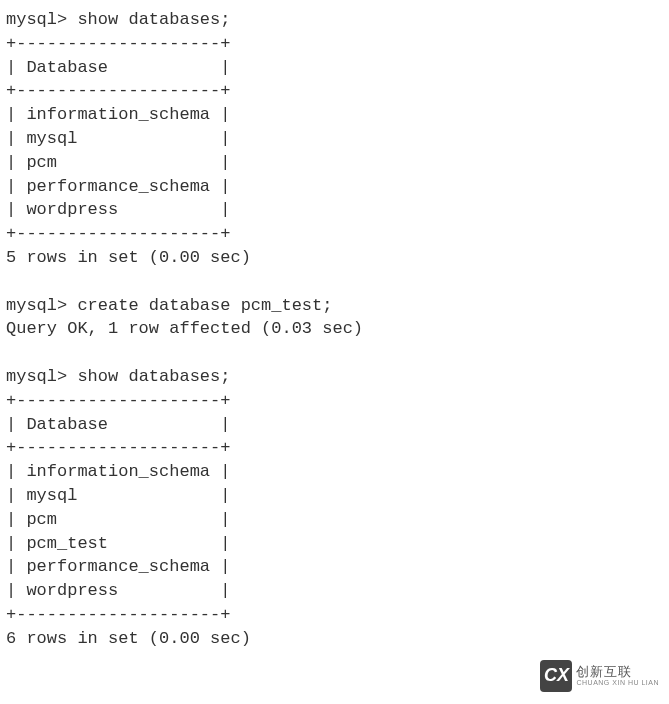 This screenshot has width=669, height=704. Describe the element at coordinates (128, 638) in the screenshot. I see `result-text: 6 rows in set (0.00 sec)` at that location.